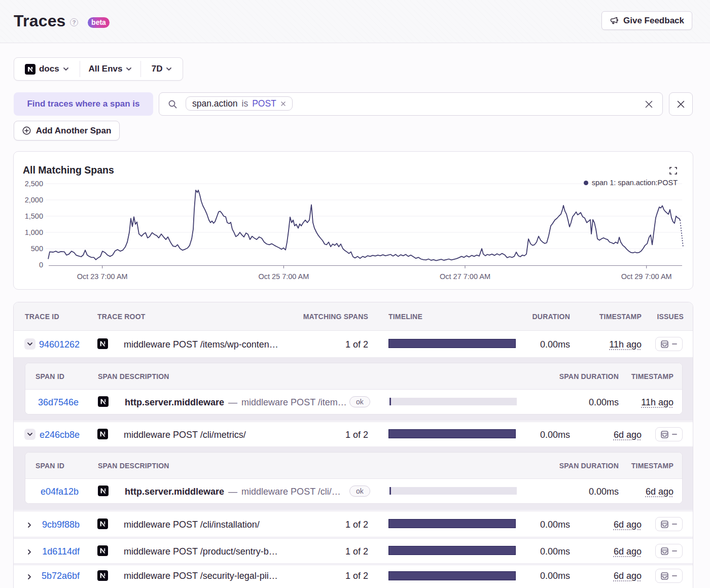  I want to click on svg-text: 0, so click(41, 265).